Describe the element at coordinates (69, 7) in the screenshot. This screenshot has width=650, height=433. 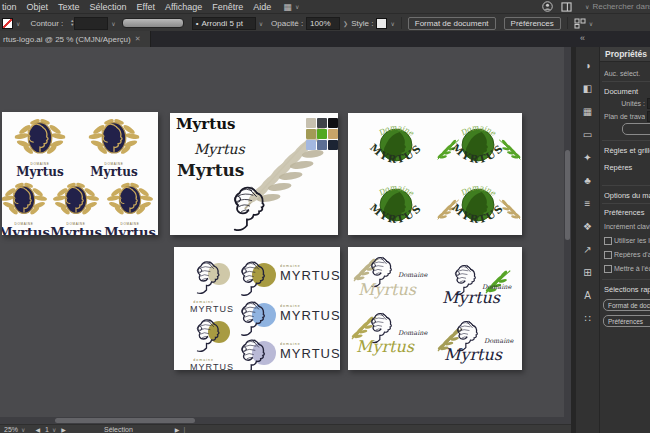
I see `menu-item-texte: Texte` at that location.